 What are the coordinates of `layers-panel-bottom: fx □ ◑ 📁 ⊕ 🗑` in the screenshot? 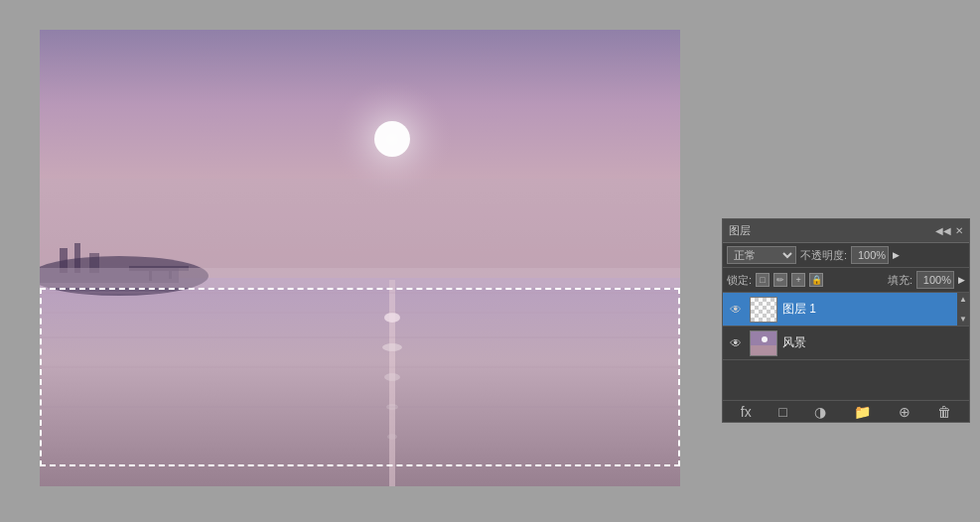 It's located at (846, 411).